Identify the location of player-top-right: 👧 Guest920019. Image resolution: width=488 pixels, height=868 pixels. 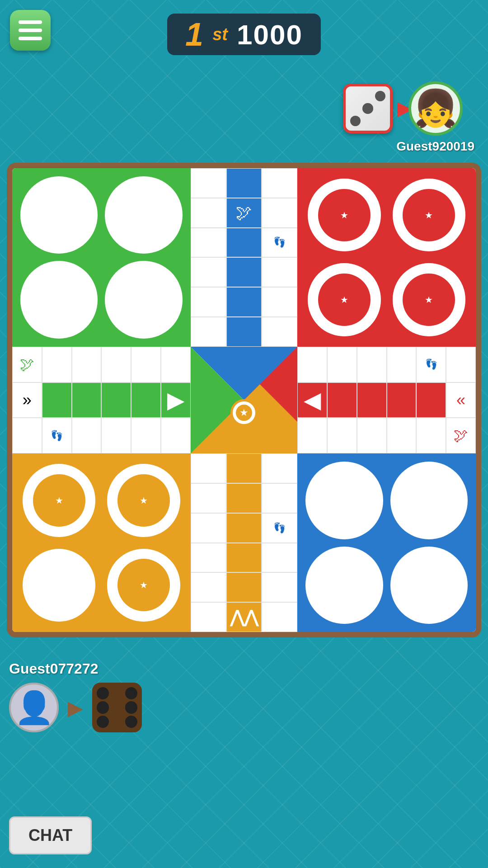
(436, 118).